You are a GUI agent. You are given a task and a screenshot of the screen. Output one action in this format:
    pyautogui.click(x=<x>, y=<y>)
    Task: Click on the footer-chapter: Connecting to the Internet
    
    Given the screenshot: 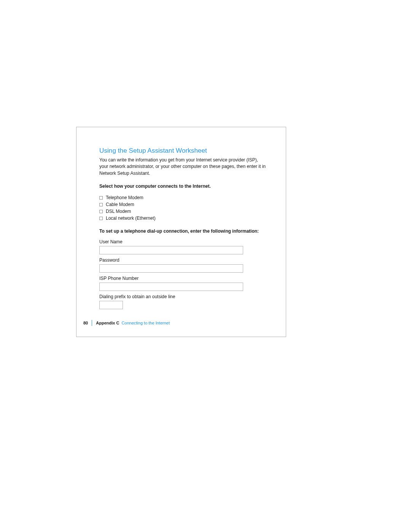 What is the action you would take?
    pyautogui.click(x=145, y=323)
    